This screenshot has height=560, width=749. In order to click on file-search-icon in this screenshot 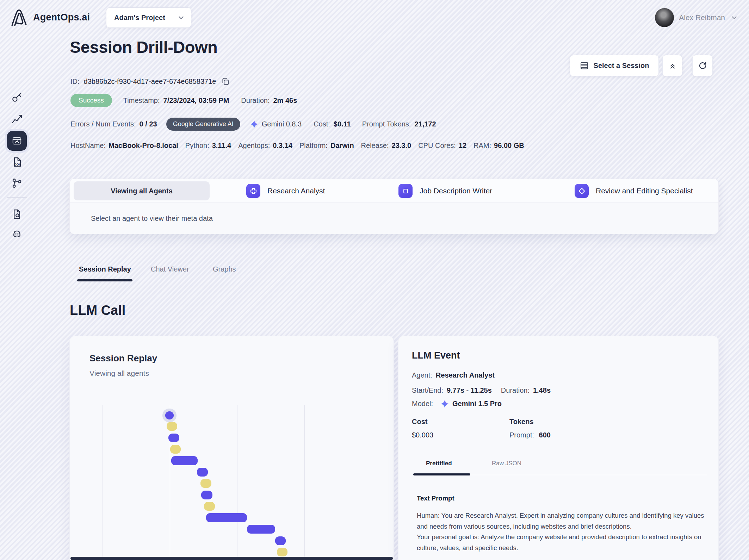, I will do `click(17, 214)`.